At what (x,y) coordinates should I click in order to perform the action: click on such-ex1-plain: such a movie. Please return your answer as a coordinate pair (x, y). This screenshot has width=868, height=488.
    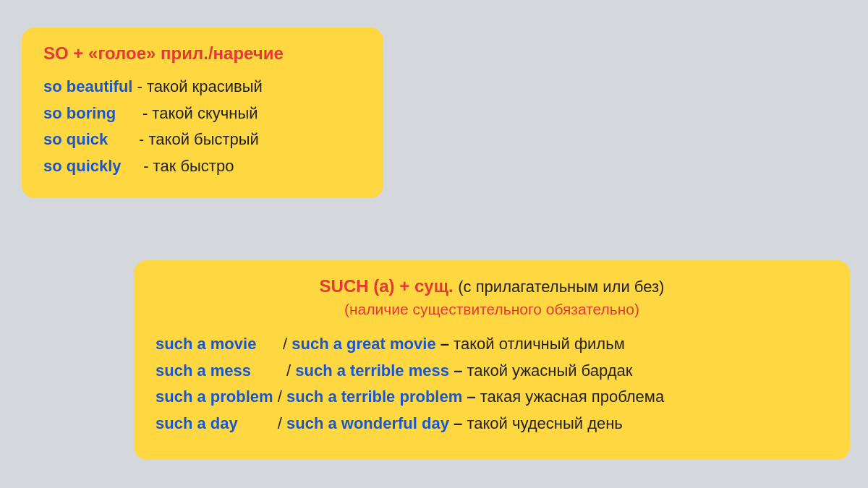
    Looking at the image, I should click on (205, 344).